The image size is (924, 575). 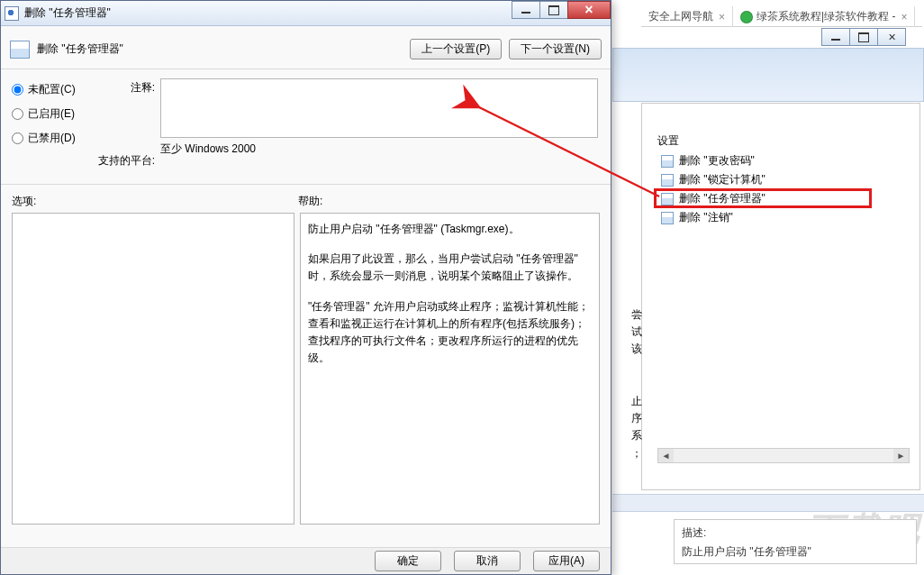 What do you see at coordinates (747, 17) in the screenshot?
I see `favicon-icon` at bounding box center [747, 17].